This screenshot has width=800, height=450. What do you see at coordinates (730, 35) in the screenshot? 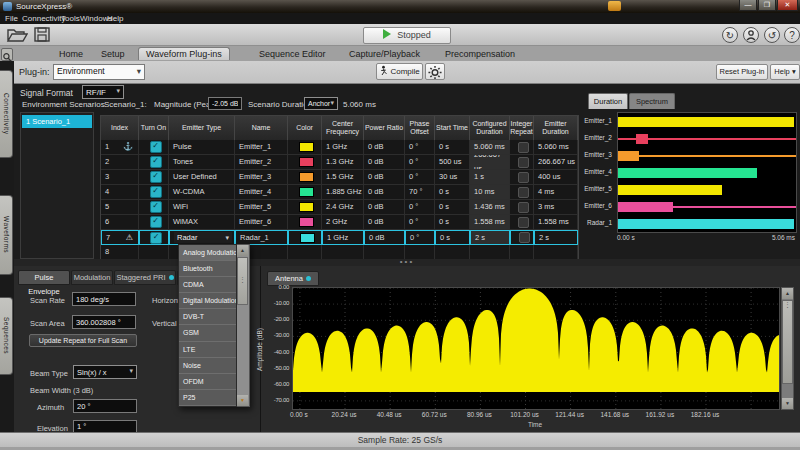
I see `sync-icon: ↻` at bounding box center [730, 35].